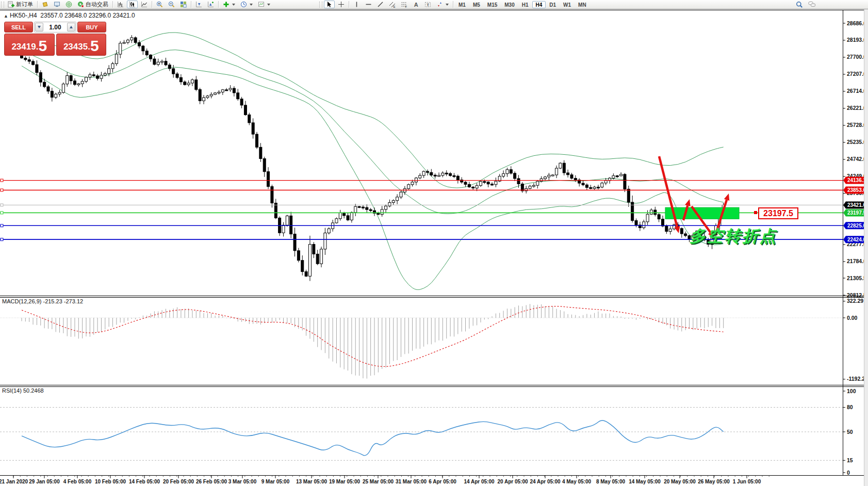  I want to click on profiles-button, so click(45, 4).